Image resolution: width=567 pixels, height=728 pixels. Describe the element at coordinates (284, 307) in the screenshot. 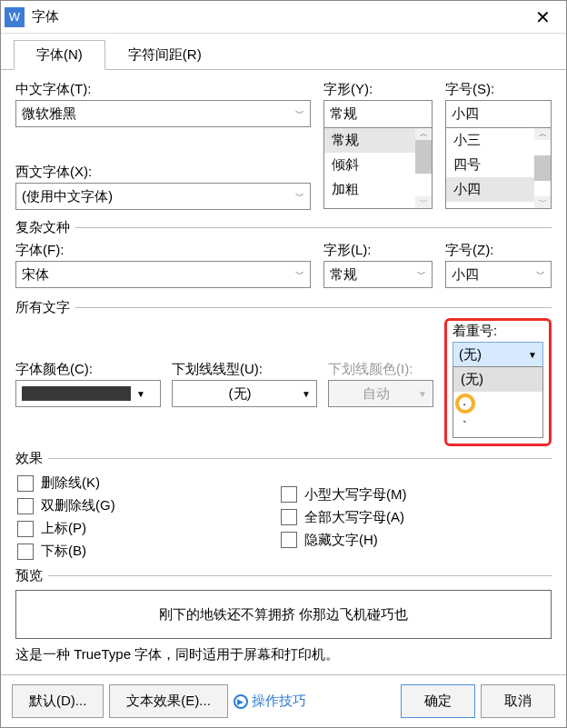

I see `alltext-group-title: 所有文字` at that location.